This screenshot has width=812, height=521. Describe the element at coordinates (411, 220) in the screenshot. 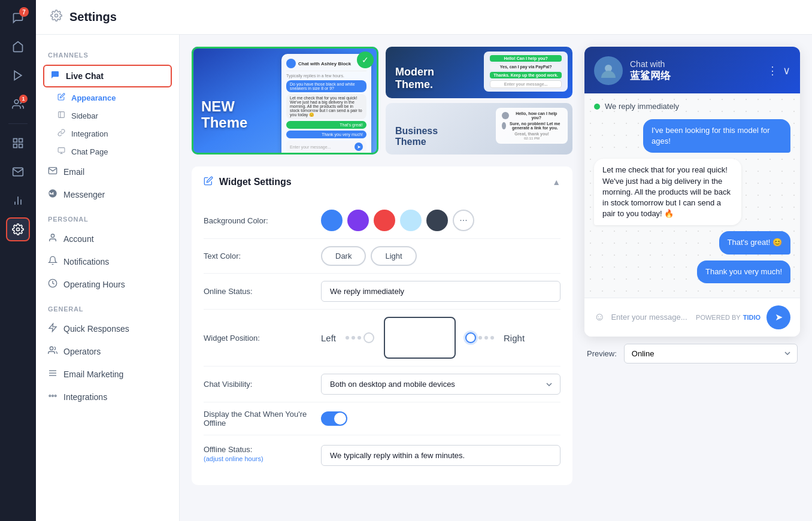

I see `color-swatch-light-blue` at that location.